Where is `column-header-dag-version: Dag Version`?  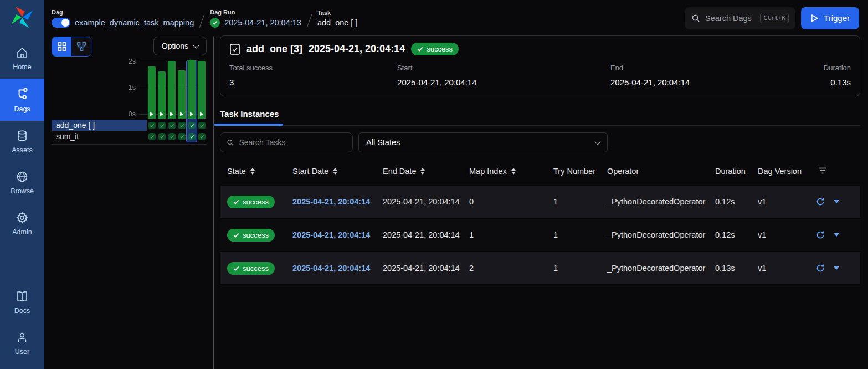
column-header-dag-version: Dag Version is located at coordinates (780, 171).